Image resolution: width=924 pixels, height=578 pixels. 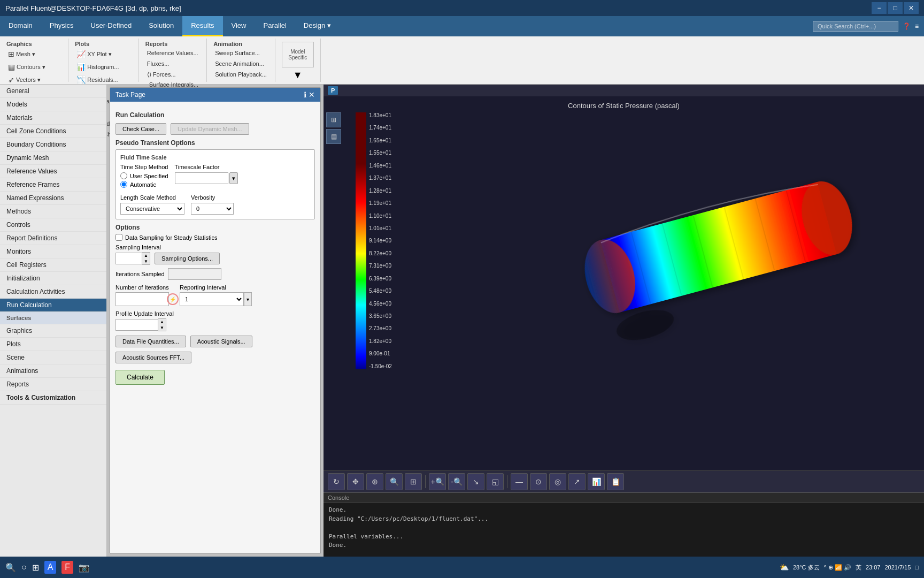 I want to click on sidebar-item-models: Models, so click(x=53, y=105).